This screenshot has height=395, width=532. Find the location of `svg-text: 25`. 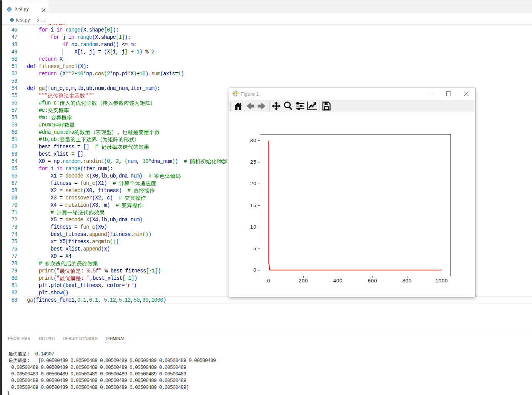

svg-text: 25 is located at coordinates (253, 162).